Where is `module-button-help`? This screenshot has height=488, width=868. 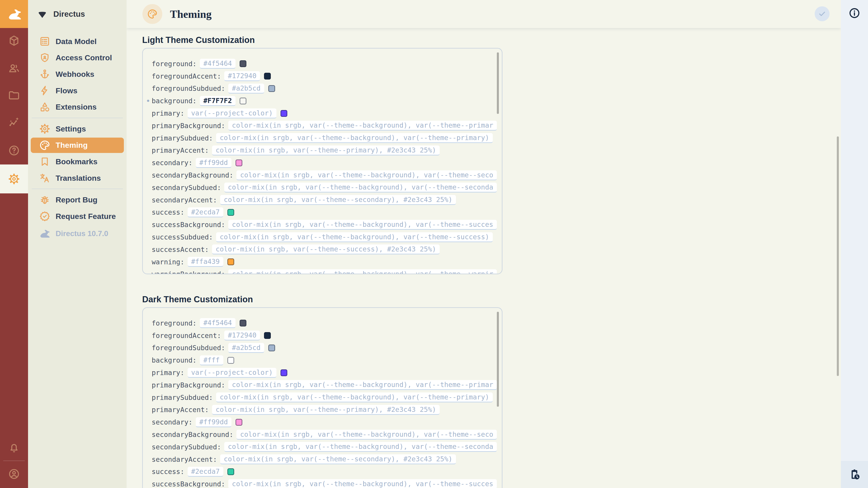
module-button-help is located at coordinates (14, 151).